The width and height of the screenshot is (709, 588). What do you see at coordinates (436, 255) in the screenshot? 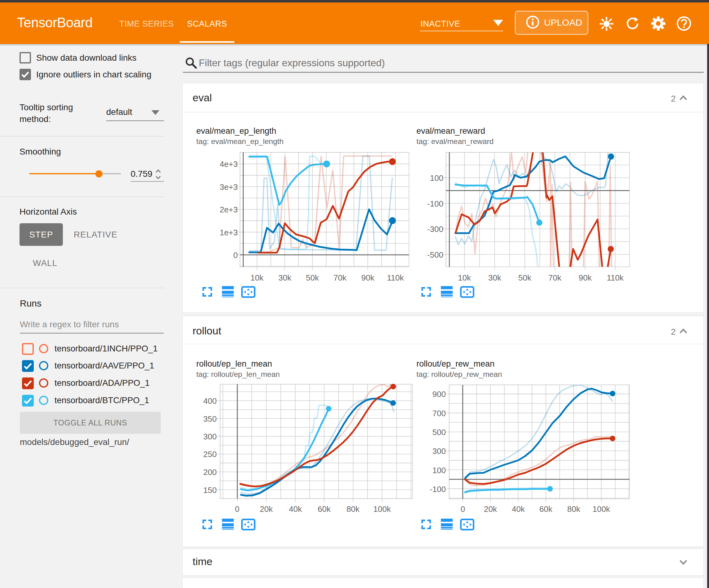
I see `svg-text: -500` at bounding box center [436, 255].